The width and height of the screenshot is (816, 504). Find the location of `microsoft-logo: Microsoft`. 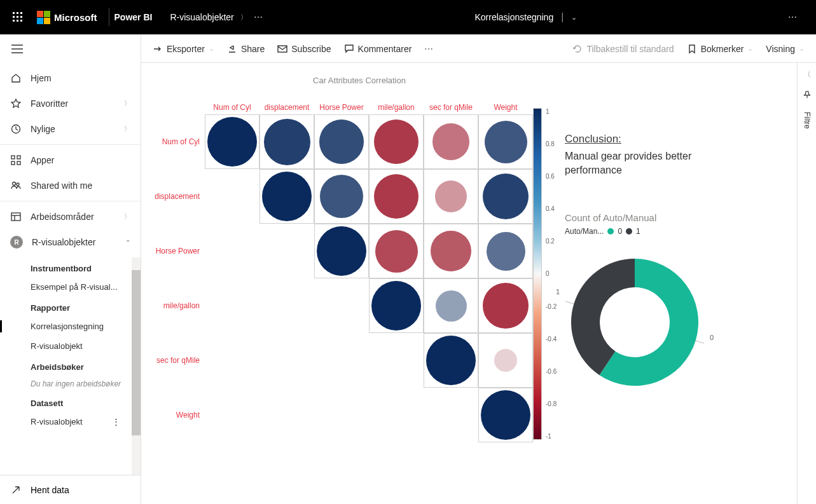

microsoft-logo: Microsoft is located at coordinates (67, 18).